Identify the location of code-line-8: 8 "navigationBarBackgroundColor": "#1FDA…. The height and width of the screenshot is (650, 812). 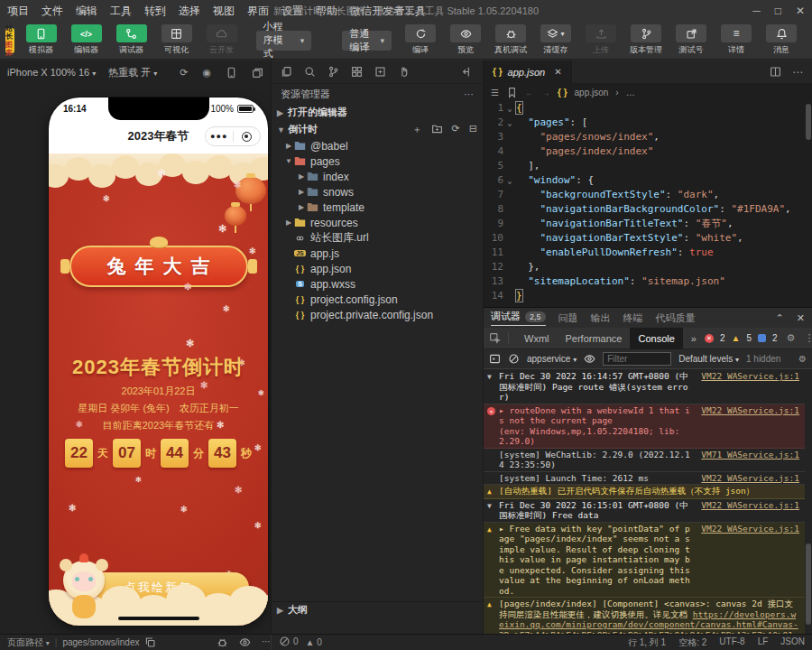
(648, 209).